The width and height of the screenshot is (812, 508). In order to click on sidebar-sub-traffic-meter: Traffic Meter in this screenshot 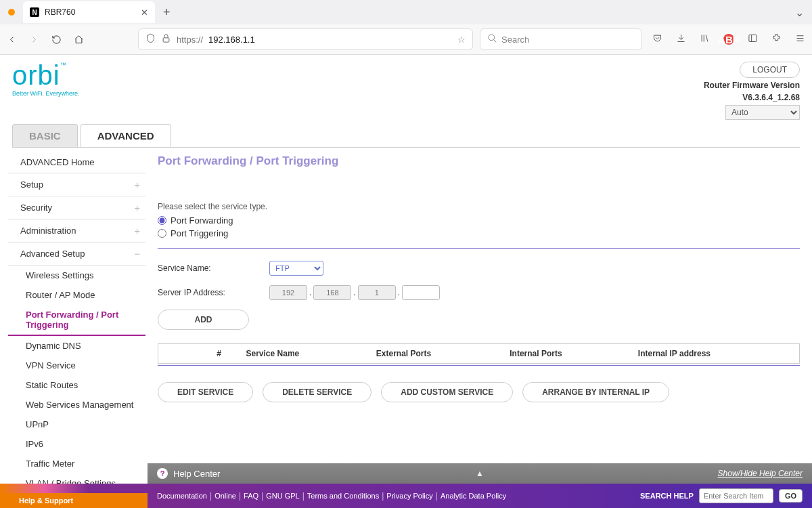, I will do `click(77, 463)`.